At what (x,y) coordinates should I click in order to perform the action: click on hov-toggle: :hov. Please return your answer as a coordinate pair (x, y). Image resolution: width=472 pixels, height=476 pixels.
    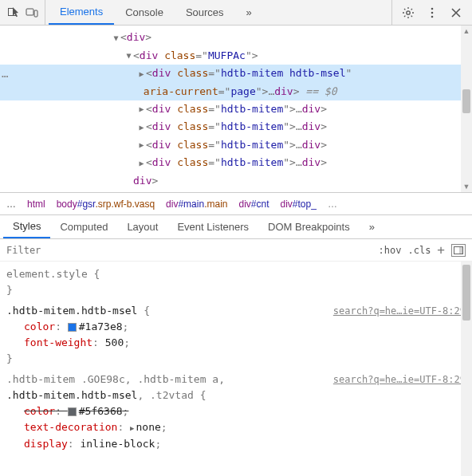
    Looking at the image, I should click on (391, 250).